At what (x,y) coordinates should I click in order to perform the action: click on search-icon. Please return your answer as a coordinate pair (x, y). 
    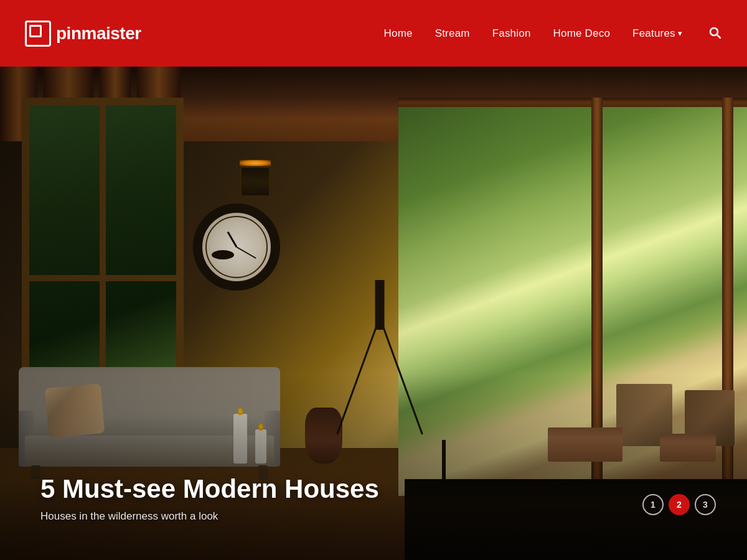
    Looking at the image, I should click on (715, 32).